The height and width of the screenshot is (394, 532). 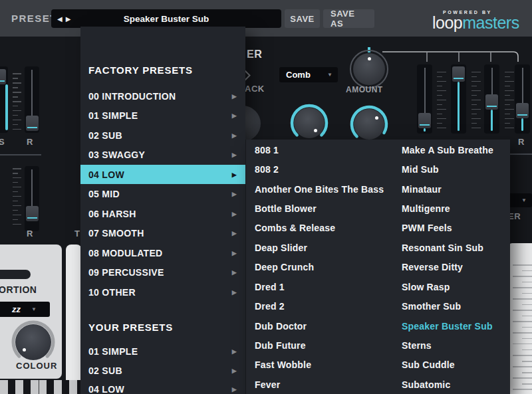 What do you see at coordinates (281, 345) in the screenshot?
I see `preset-option: Dub Future` at bounding box center [281, 345].